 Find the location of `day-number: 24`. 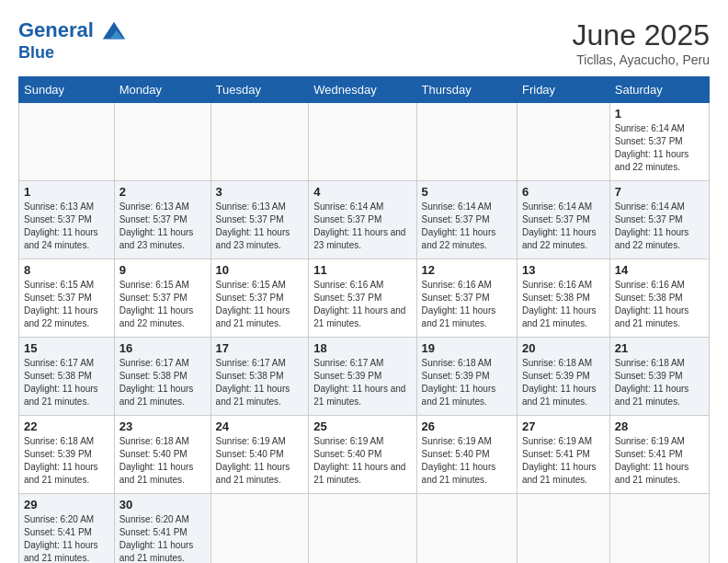

day-number: 24 is located at coordinates (260, 427).